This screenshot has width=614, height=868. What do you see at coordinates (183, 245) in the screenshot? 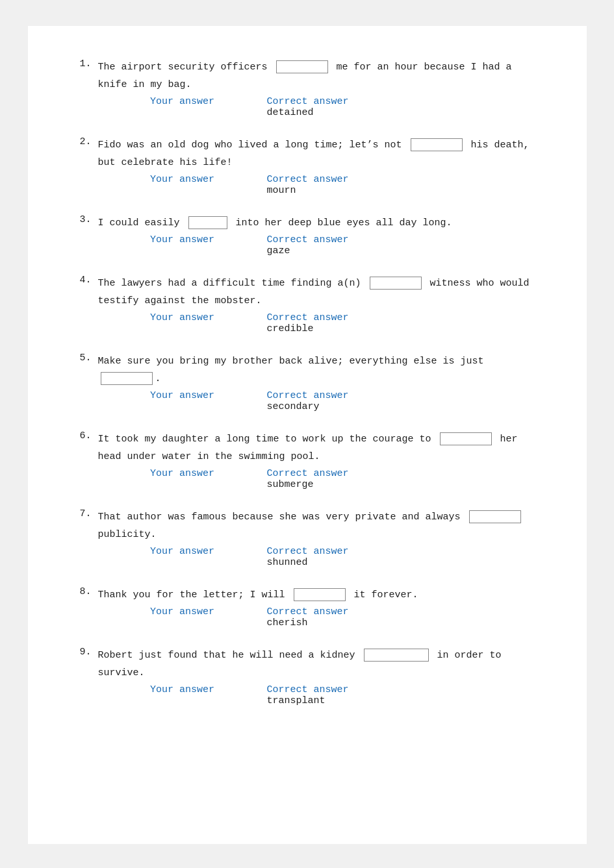
I see `your-answer-label-3: Your answer` at bounding box center [183, 245].